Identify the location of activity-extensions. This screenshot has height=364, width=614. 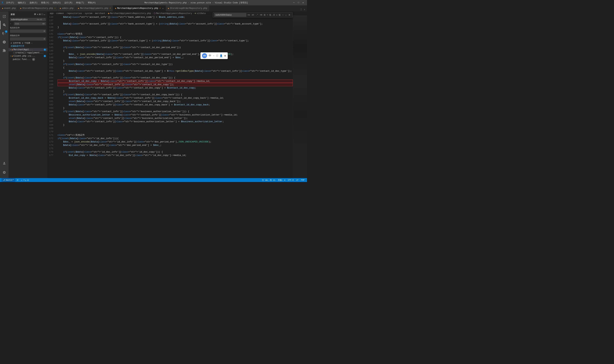
(4, 51).